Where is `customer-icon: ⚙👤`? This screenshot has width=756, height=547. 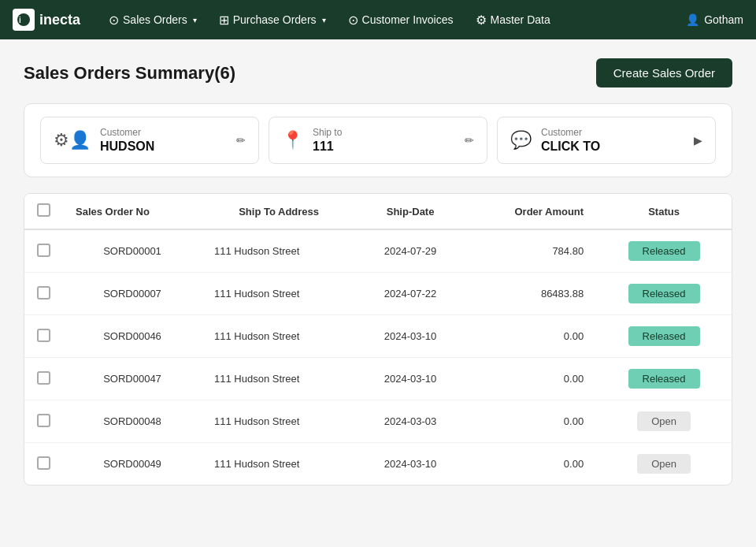 customer-icon: ⚙👤 is located at coordinates (72, 140).